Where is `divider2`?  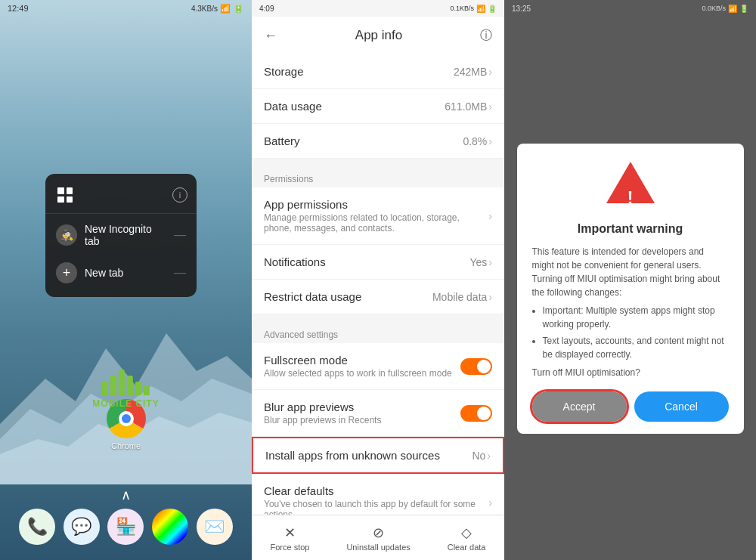
divider2 is located at coordinates (378, 317).